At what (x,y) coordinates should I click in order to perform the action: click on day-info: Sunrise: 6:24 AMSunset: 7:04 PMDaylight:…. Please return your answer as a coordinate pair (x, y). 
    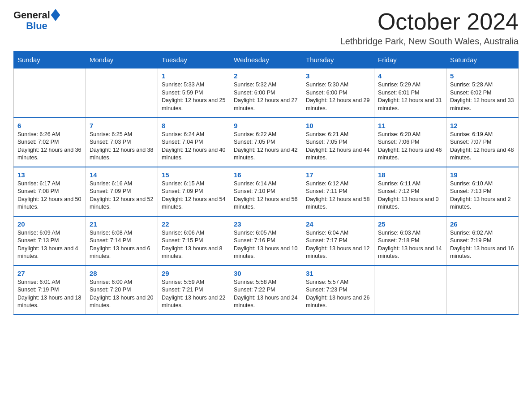
    Looking at the image, I should click on (194, 146).